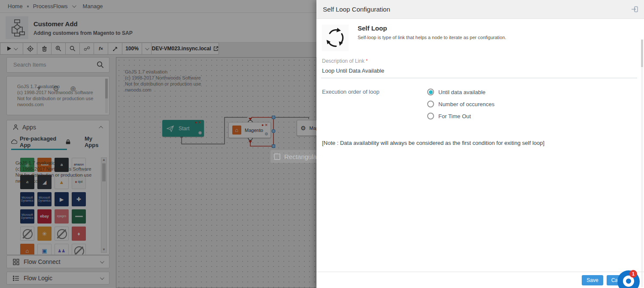 The width and height of the screenshot is (644, 288). I want to click on radio-option: Until data available, so click(461, 92).